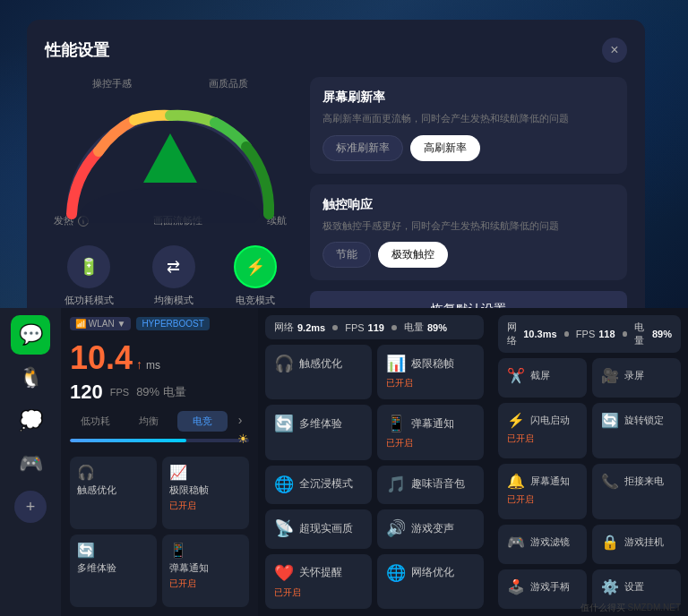  I want to click on game-filter-name: 游戏滤镜, so click(550, 543).